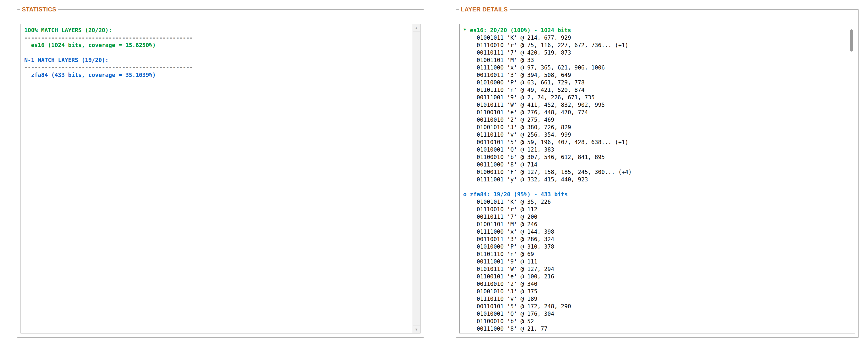  I want to click on layer-entry: 00110010 '2' @ 340, so click(653, 284).